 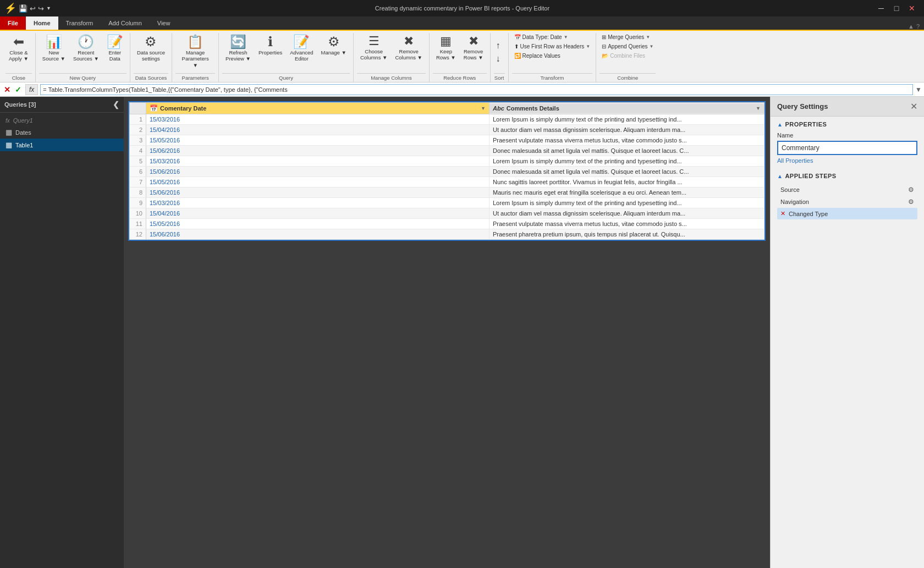 I want to click on remove-columns-icon: ✖, so click(x=409, y=41).